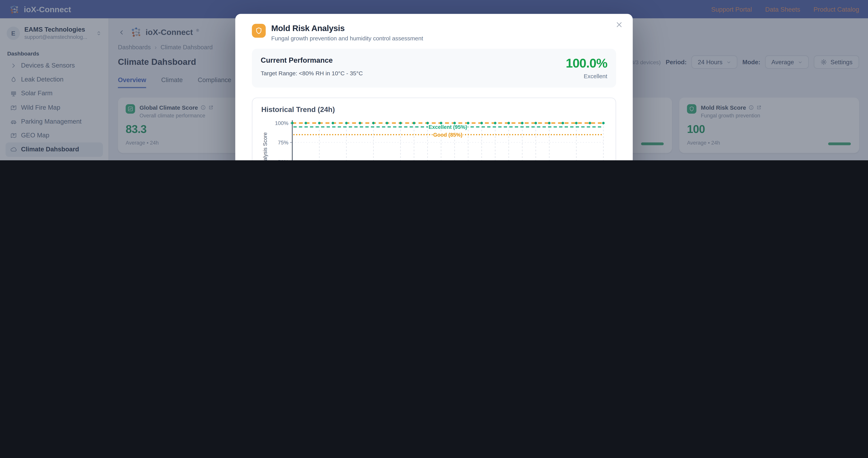  What do you see at coordinates (283, 160) in the screenshot?
I see `svg-text: 50%` at bounding box center [283, 160].